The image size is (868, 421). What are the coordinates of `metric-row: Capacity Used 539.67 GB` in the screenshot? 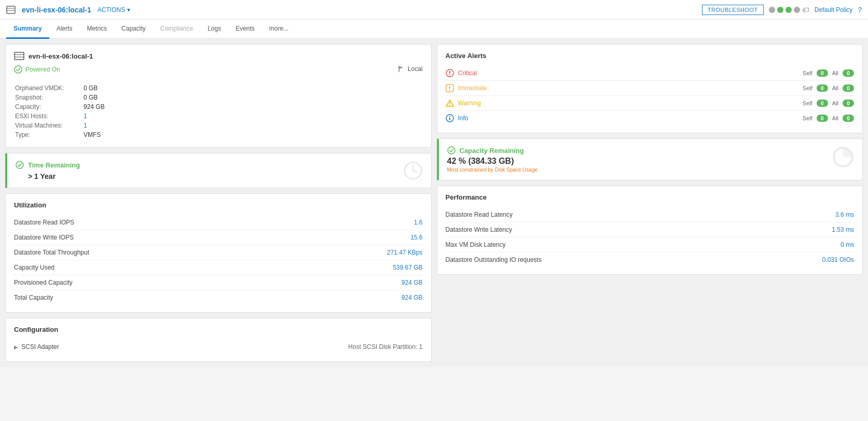 It's located at (218, 268).